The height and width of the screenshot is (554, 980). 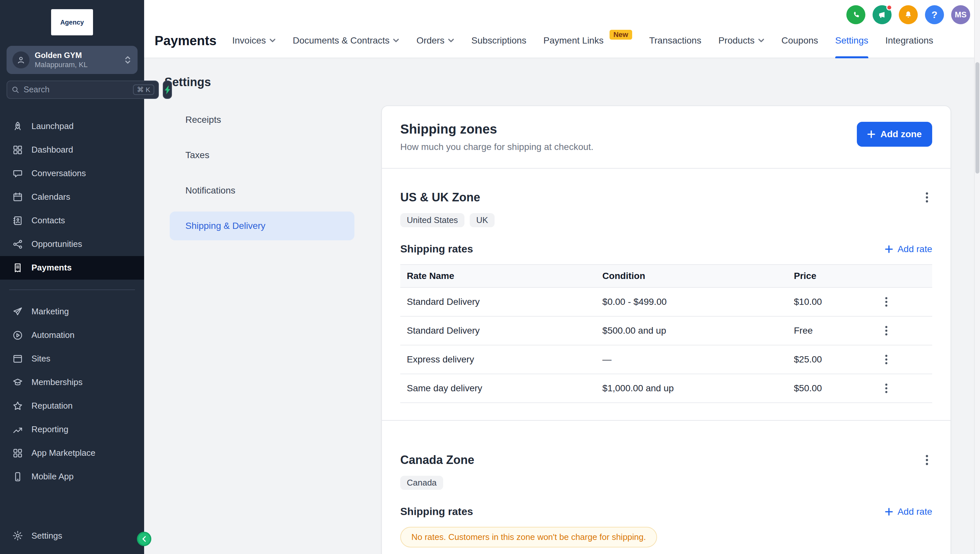 I want to click on bell-icon, so click(x=908, y=15).